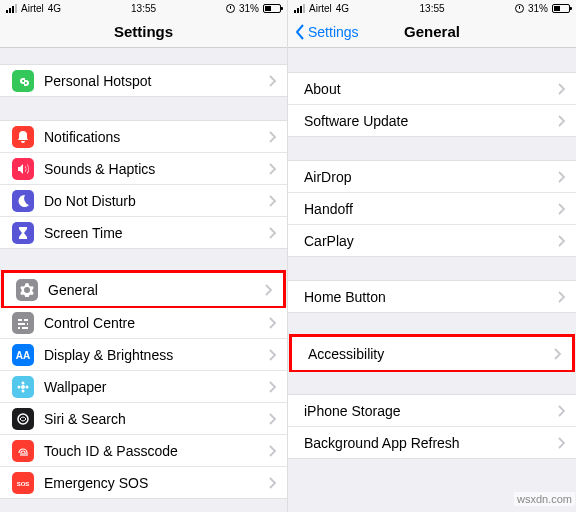 This screenshot has height=512, width=583. What do you see at coordinates (230, 8) in the screenshot?
I see `alarm-icon` at bounding box center [230, 8].